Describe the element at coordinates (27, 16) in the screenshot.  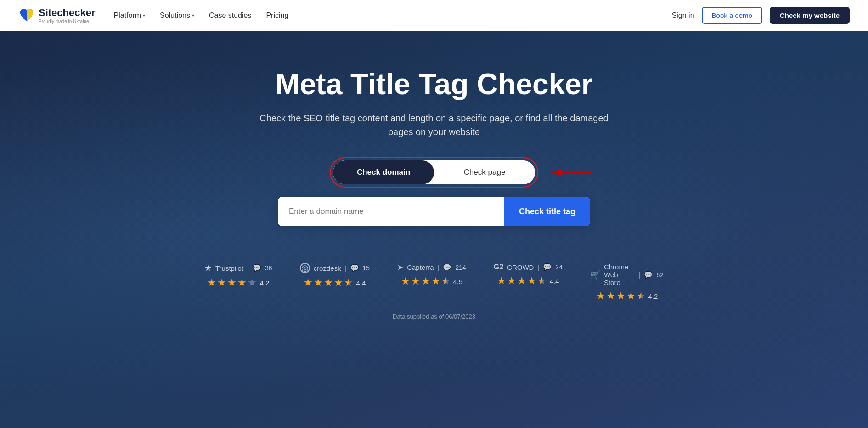
I see `logo-icon` at that location.